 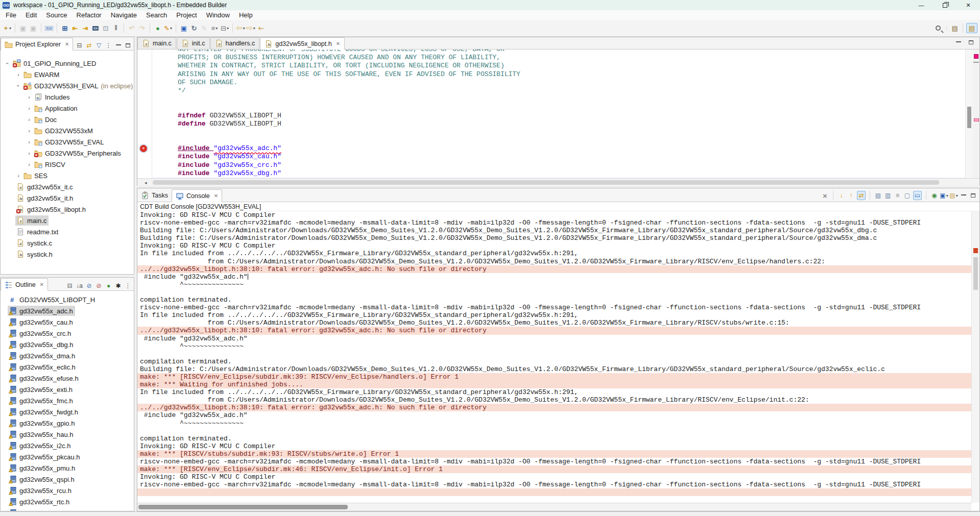 I want to click on build-button: ⊞, so click(x=65, y=28).